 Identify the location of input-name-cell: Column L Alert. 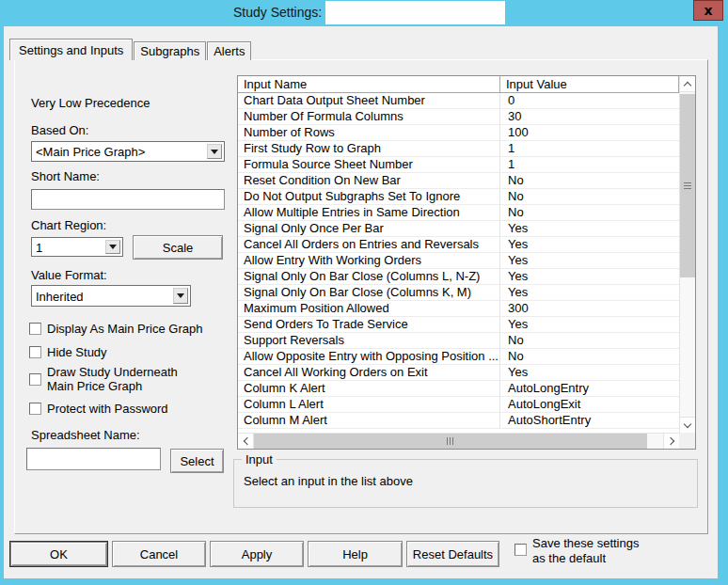
(369, 404).